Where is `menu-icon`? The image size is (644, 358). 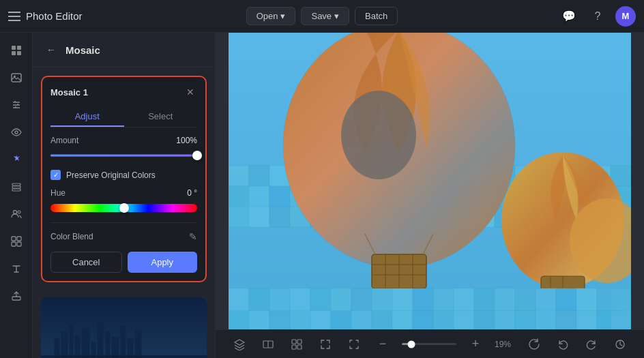 menu-icon is located at coordinates (14, 16).